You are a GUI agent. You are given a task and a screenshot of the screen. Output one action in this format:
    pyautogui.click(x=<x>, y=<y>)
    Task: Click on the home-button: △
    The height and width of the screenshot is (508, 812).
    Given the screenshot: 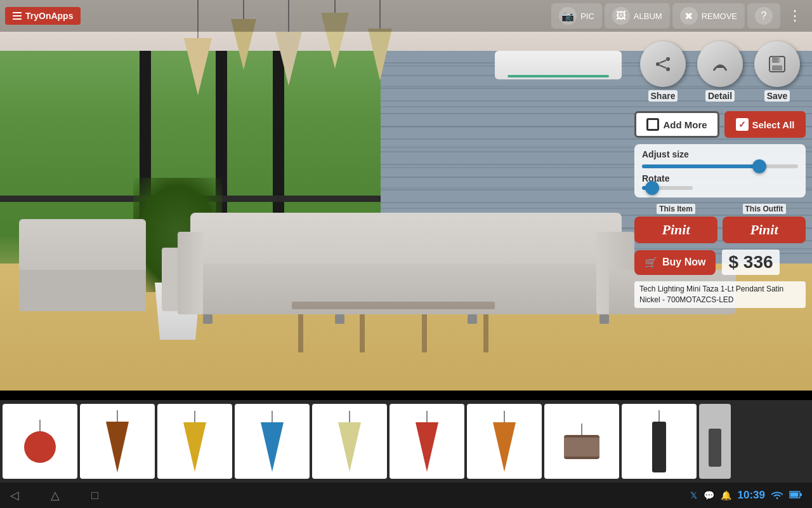 What is the action you would take?
    pyautogui.click(x=55, y=495)
    